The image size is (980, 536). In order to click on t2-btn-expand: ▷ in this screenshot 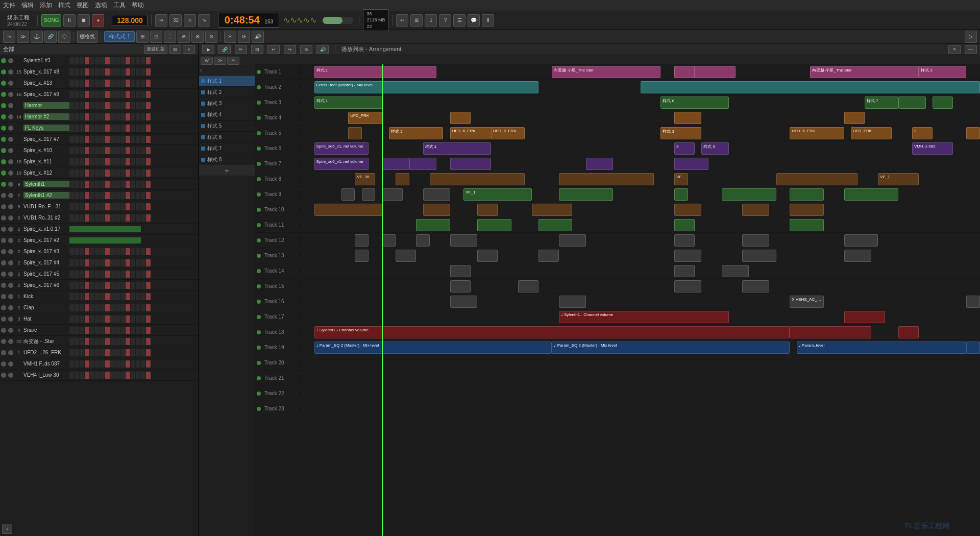, I will do `click(971, 37)`.